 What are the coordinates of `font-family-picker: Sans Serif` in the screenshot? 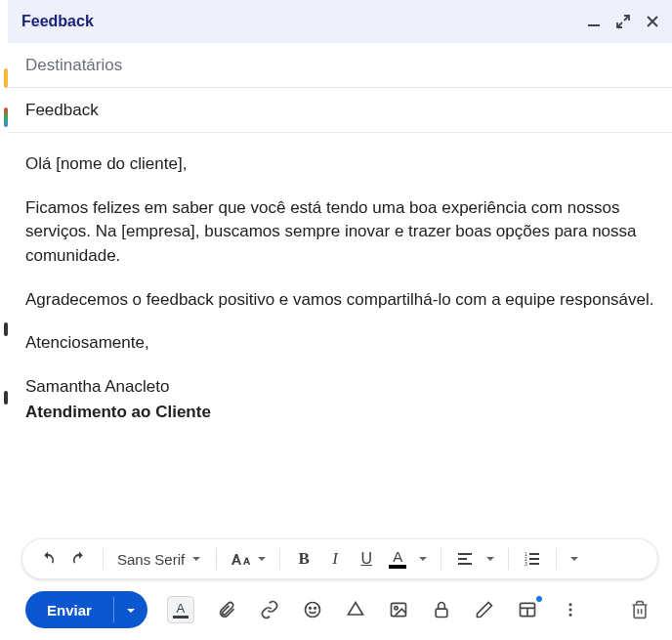 It's located at (160, 559).